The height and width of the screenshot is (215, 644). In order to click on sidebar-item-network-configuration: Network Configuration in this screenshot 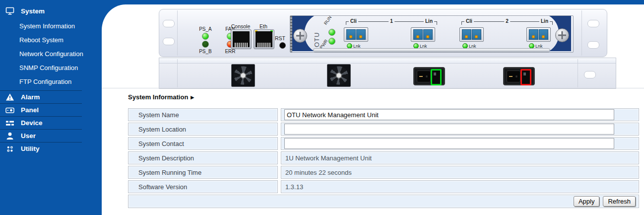, I will do `click(51, 54)`.